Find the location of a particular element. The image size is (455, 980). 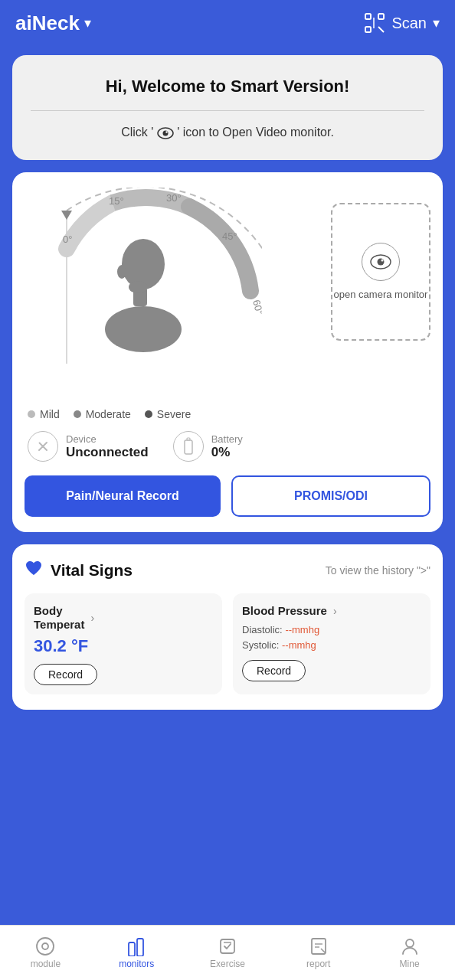

nav-item-report: report is located at coordinates (319, 952).